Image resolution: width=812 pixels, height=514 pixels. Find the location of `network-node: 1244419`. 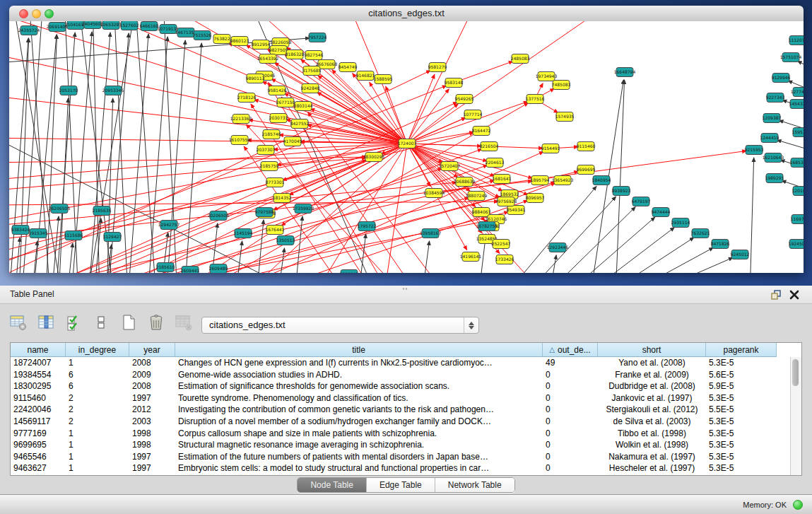

network-node: 1244419 is located at coordinates (770, 139).